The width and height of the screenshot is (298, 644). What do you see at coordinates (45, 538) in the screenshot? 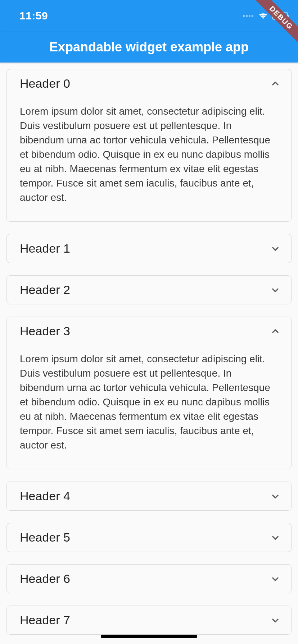
I see `expansion-panel-title: Header 5` at bounding box center [45, 538].